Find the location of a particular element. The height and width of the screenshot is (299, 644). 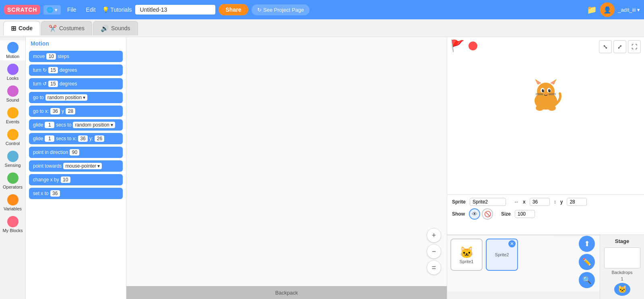

sidebar-item-variables: Variables is located at coordinates (13, 203).